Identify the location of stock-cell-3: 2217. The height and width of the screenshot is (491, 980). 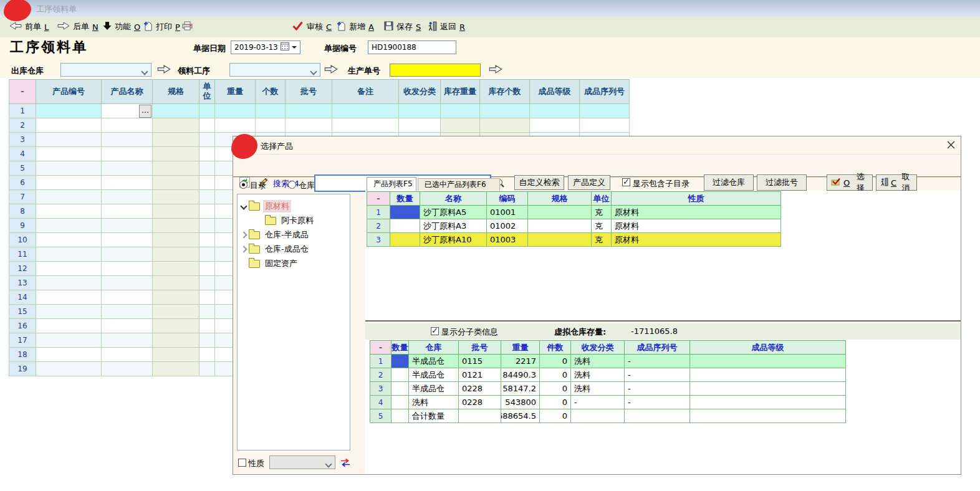
(521, 361).